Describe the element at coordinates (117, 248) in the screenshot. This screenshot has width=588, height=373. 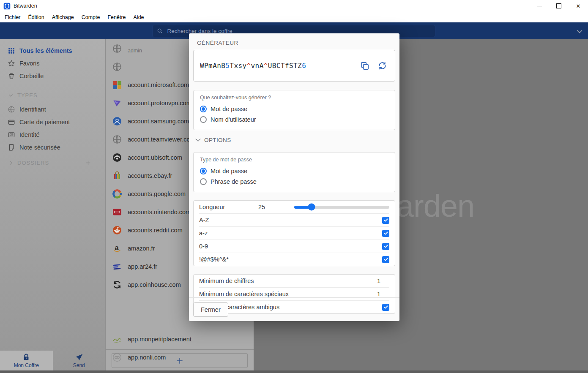
I see `amazon-icon: a` at that location.